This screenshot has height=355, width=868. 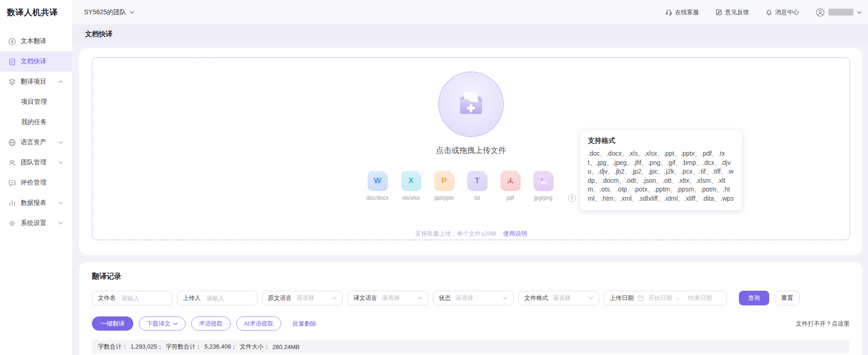 What do you see at coordinates (99, 34) in the screenshot?
I see `page-title: 文档快译` at bounding box center [99, 34].